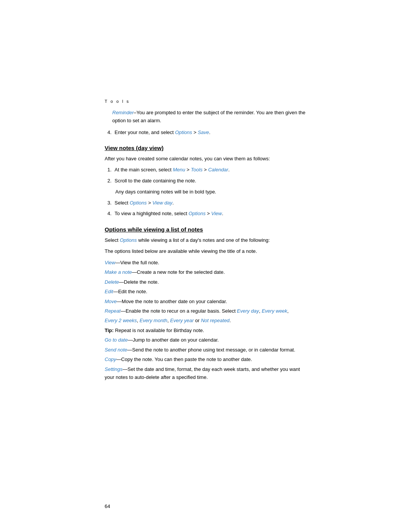 The image size is (411, 532). Describe the element at coordinates (169, 214) in the screenshot. I see `s1-step4-text: To view a highlighted note, select Optio…` at that location.